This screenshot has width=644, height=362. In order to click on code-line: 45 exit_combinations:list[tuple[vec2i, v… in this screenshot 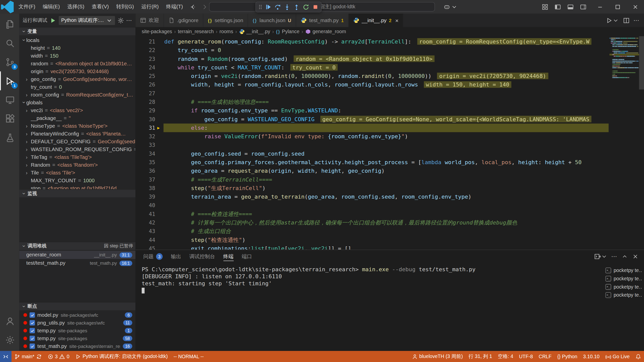, I will do `click(372, 247)`.